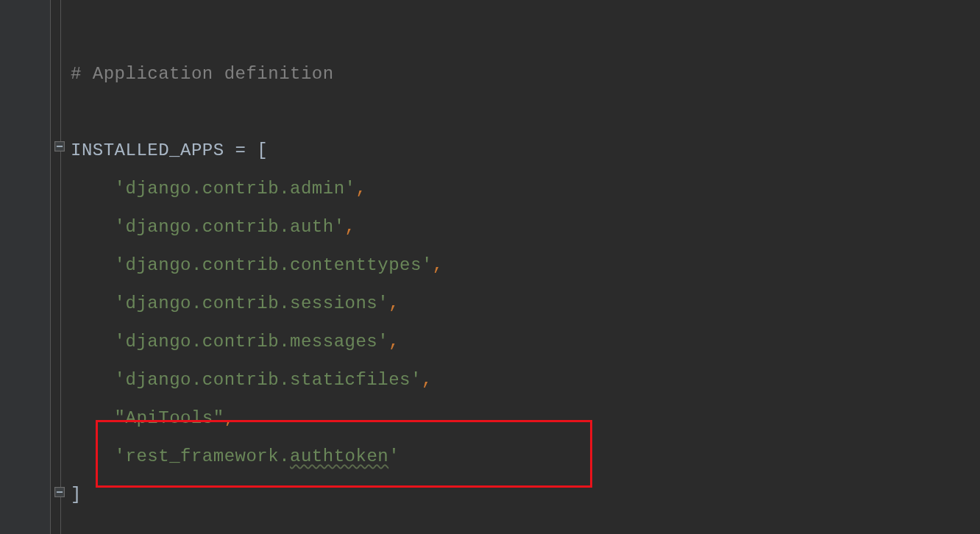 The height and width of the screenshot is (534, 980). What do you see at coordinates (525, 304) in the screenshot?
I see `code-line-item: 'django.contrib.sessions',` at bounding box center [525, 304].